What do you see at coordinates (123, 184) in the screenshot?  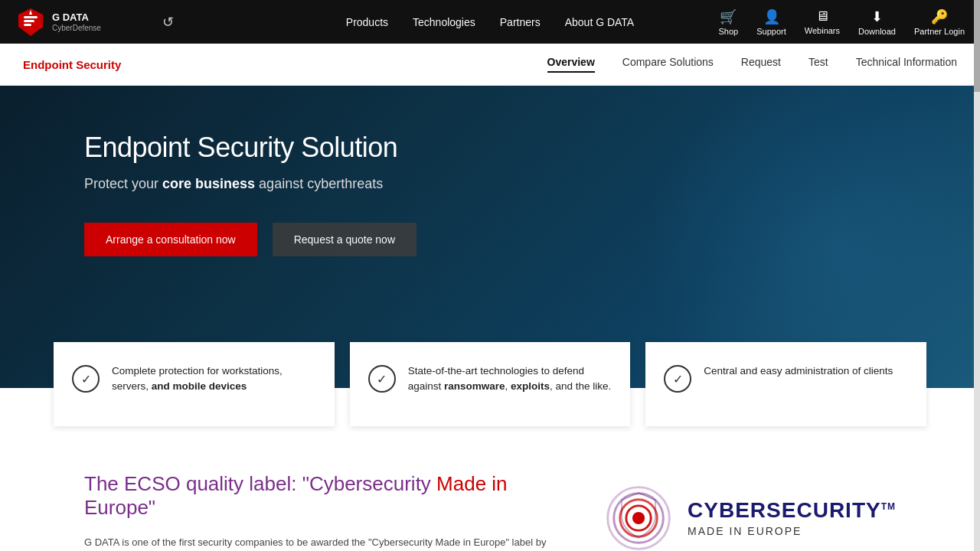 I see `hero-subtitle-prefix: Protect your` at bounding box center [123, 184].